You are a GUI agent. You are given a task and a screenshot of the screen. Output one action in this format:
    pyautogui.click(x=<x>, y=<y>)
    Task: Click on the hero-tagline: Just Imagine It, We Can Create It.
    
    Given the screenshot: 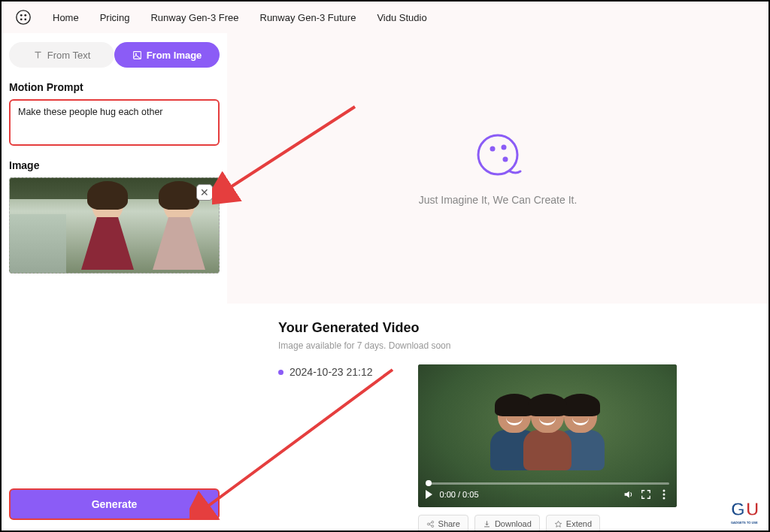 What is the action you would take?
    pyautogui.click(x=498, y=200)
    